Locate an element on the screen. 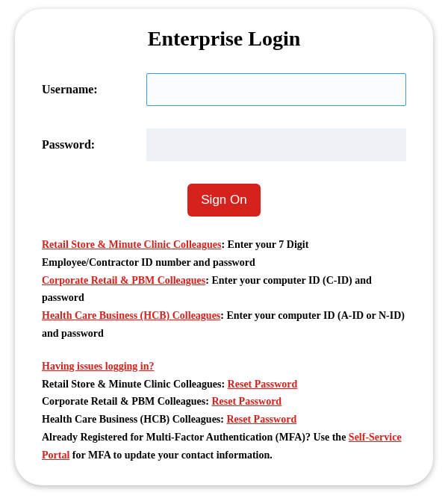  mfa-line: Already Registered for Multi-Factor Auth… is located at coordinates (224, 446).